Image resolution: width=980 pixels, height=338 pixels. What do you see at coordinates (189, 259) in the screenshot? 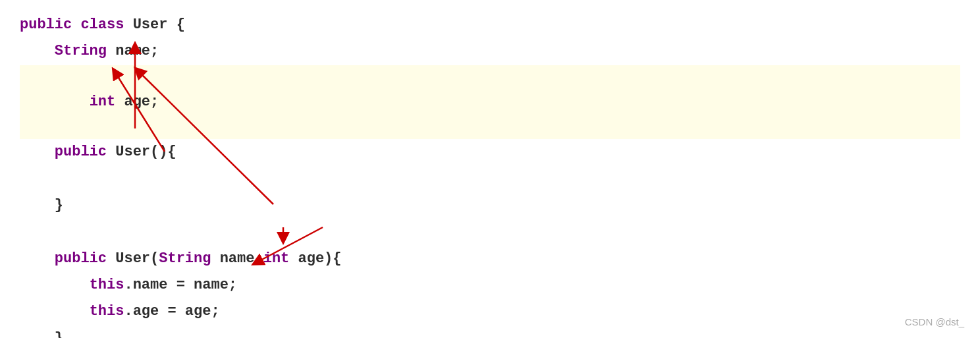
I see `keyword-string-2: String` at bounding box center [189, 259].